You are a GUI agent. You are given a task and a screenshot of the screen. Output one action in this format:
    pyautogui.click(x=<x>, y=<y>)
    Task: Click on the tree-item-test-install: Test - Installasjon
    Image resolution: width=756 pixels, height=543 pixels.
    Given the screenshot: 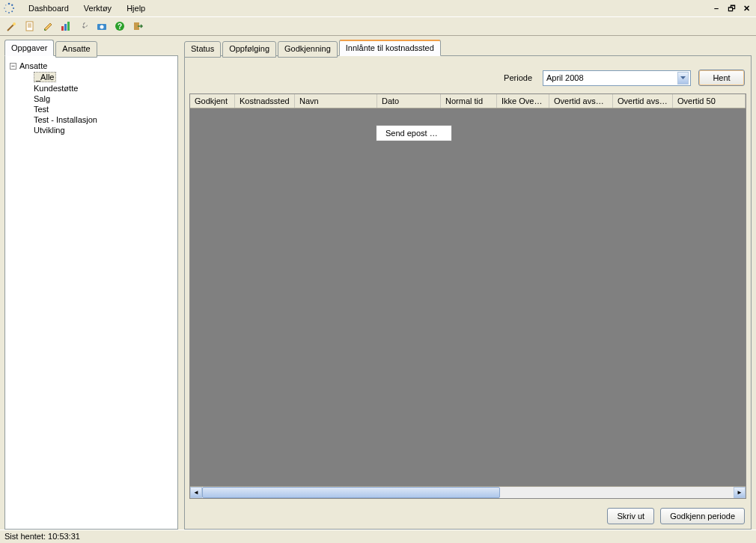 What is the action you would take?
    pyautogui.click(x=103, y=120)
    